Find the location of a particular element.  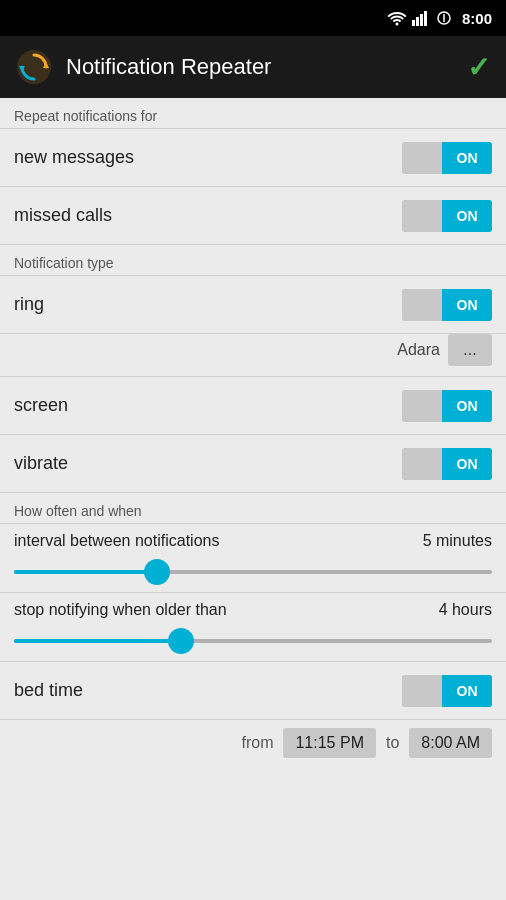

ring-label: ring is located at coordinates (29, 304).